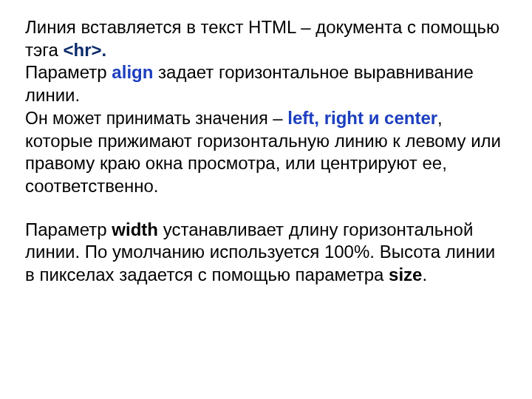 This screenshot has height=399, width=532. Describe the element at coordinates (266, 208) in the screenshot. I see `paragraph-gap` at that location.